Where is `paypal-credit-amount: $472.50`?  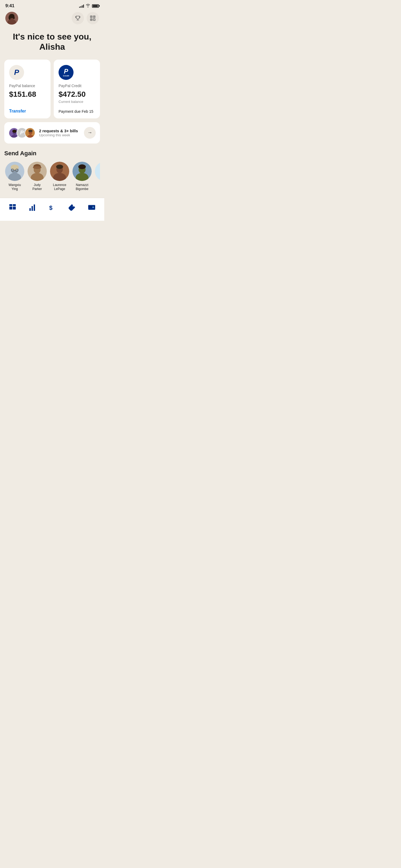 paypal-credit-amount: $472.50 is located at coordinates (77, 94).